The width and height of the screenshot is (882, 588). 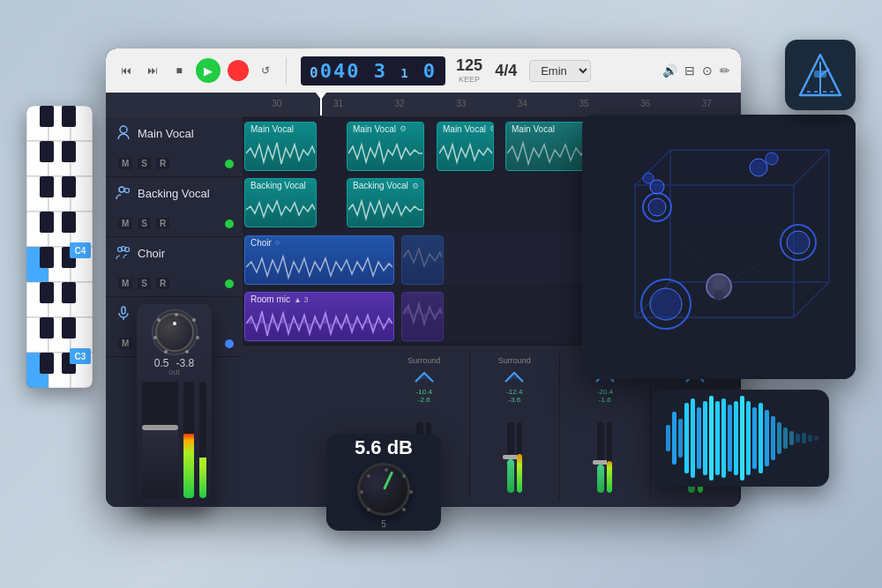 What do you see at coordinates (238, 71) in the screenshot?
I see `record-button` at bounding box center [238, 71].